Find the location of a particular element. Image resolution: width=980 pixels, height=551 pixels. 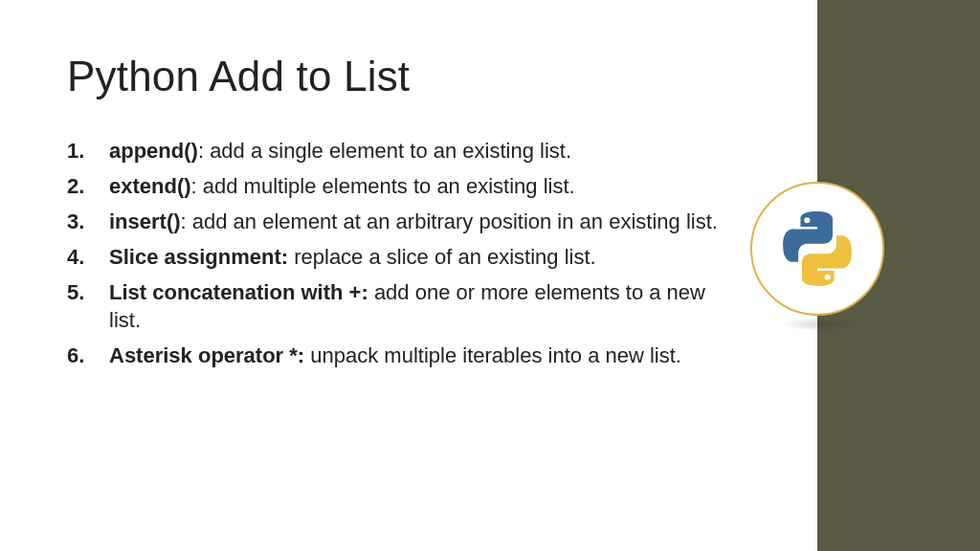

term: Asterisk operator *: is located at coordinates (207, 356).